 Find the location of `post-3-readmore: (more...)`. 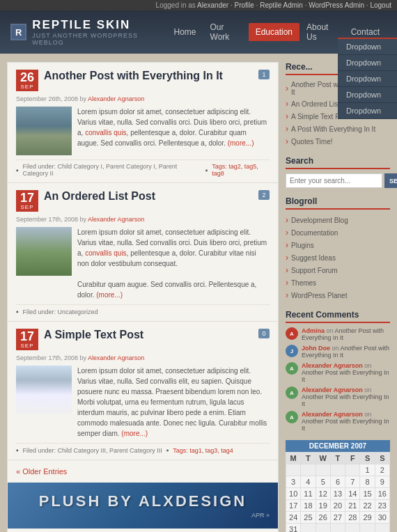

post-3-readmore: (more...) is located at coordinates (134, 433).